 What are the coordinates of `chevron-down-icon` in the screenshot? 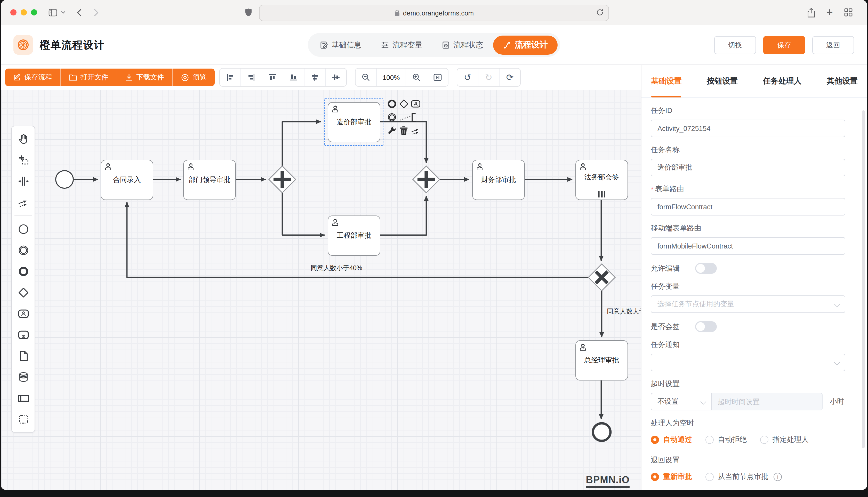 It's located at (63, 12).